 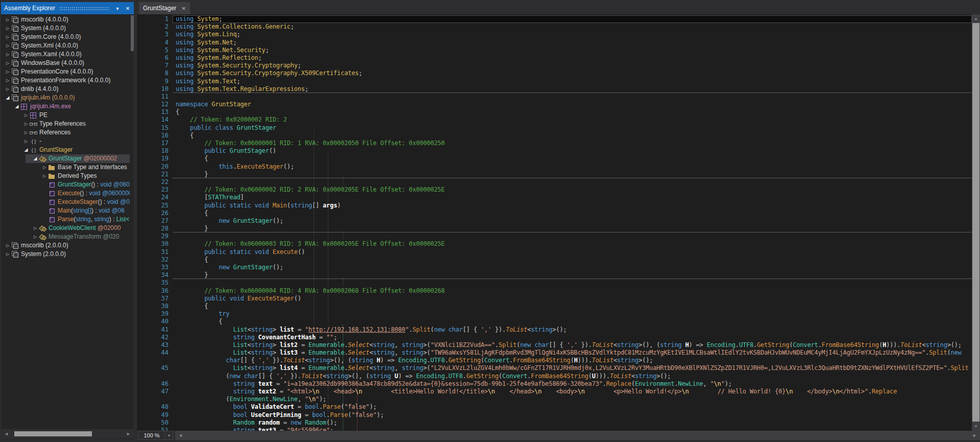 I want to click on code-line: 6using System.Reflection;, so click(x=555, y=58).